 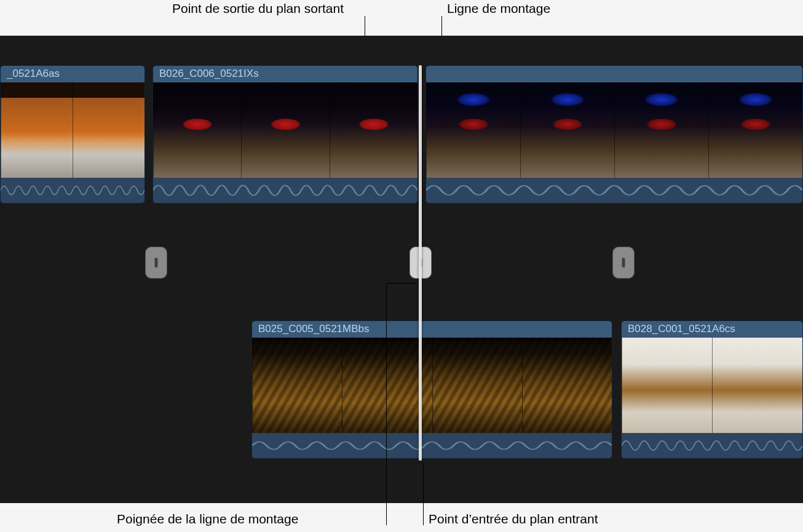 What do you see at coordinates (499, 9) in the screenshot?
I see `label-edit-line: Ligne de montage` at bounding box center [499, 9].